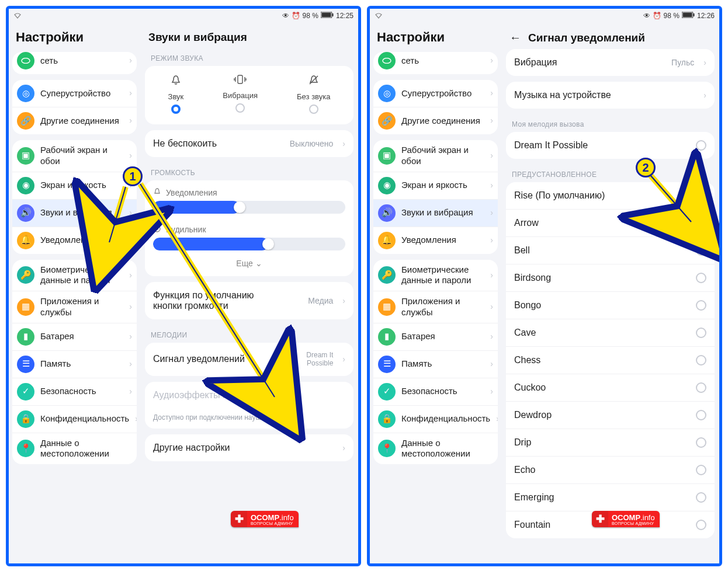  I want to click on volume-notif-slider, so click(249, 209).